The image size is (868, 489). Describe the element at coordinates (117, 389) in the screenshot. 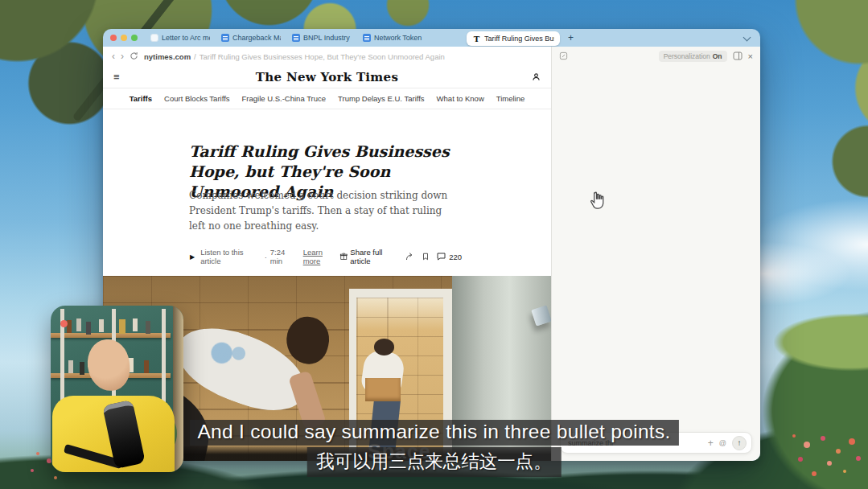

I see `webcam-overlay` at that location.